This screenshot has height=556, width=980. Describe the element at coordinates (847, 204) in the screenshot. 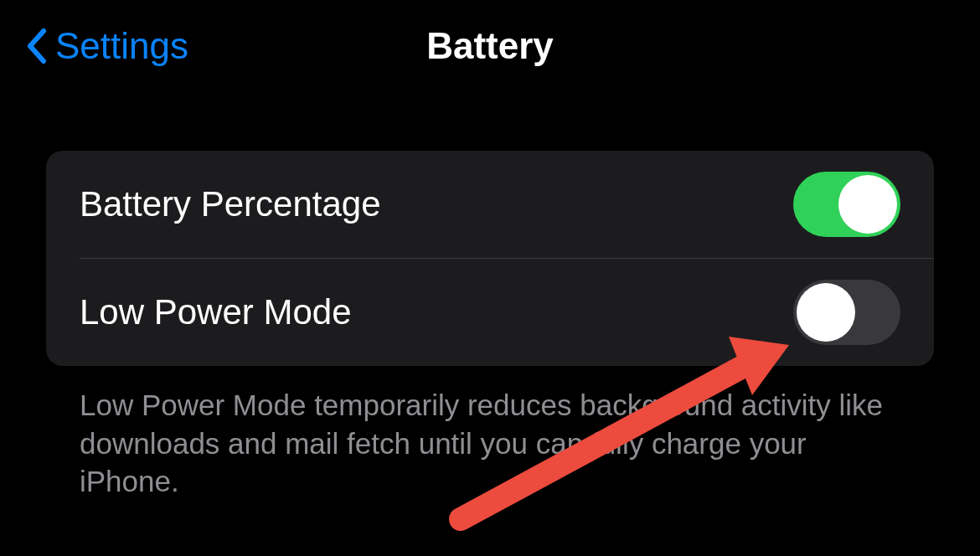

I see `toggle-battery-percentage` at that location.